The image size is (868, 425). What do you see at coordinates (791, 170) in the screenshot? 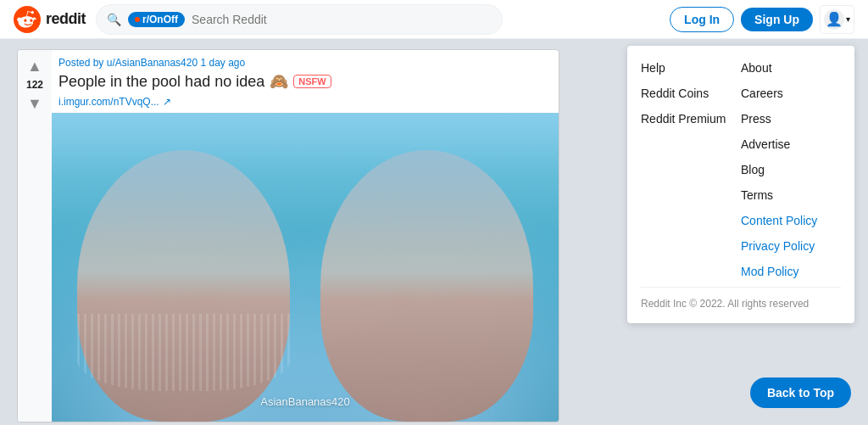
I see `menu-item-blog: Blog` at bounding box center [791, 170].